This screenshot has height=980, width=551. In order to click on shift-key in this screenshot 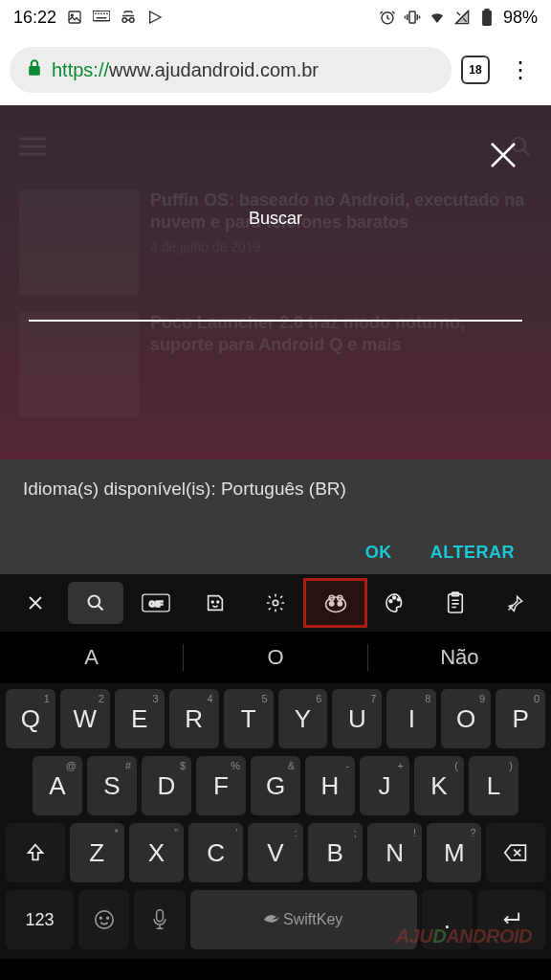, I will do `click(35, 853)`.